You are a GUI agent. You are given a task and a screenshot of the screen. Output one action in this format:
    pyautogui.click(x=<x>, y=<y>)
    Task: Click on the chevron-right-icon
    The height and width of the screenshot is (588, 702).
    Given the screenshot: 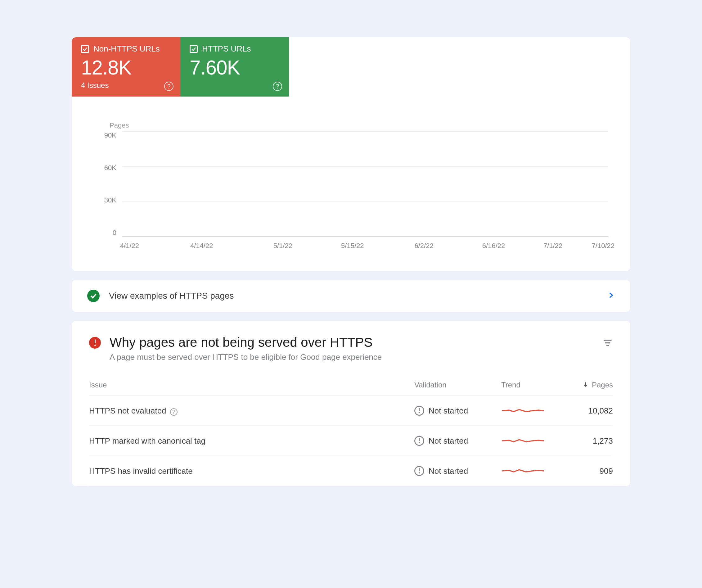 What is the action you would take?
    pyautogui.click(x=611, y=296)
    